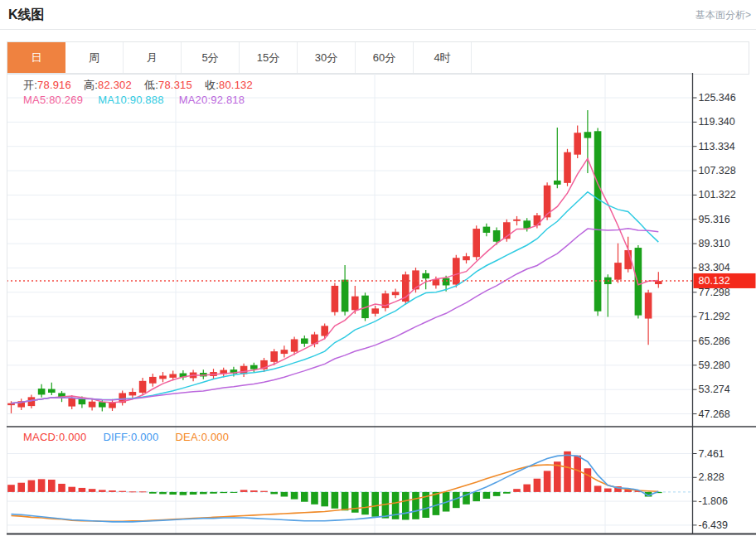 This screenshot has height=536, width=756. What do you see at coordinates (713, 501) in the screenshot?
I see `svg-text: -1.806` at bounding box center [713, 501].